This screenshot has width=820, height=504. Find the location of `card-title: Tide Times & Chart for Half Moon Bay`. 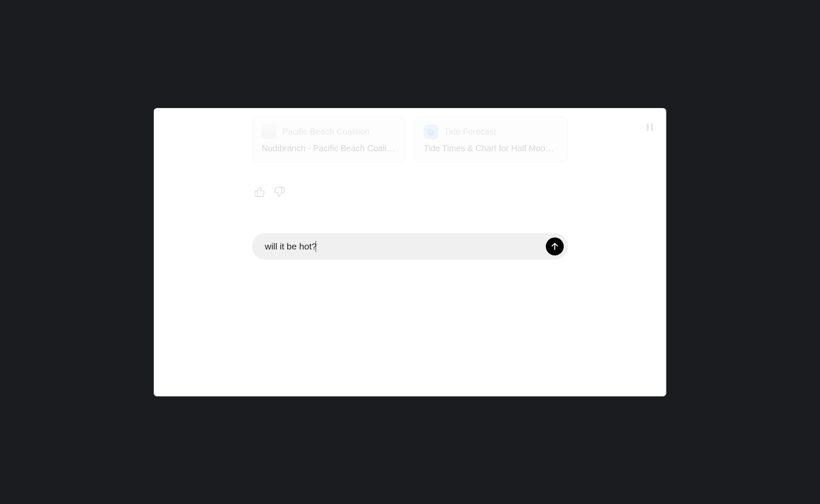

card-title: Tide Times & Chart for Half Moon Bay is located at coordinates (490, 149).